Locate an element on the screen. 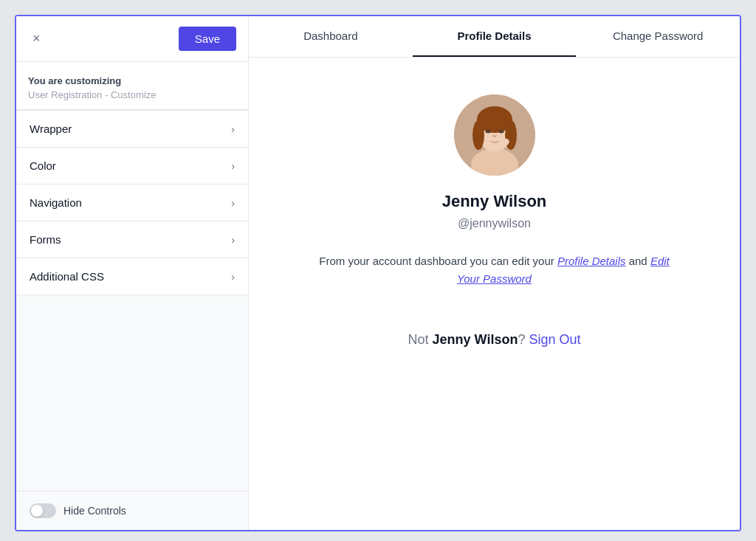 This screenshot has height=541, width=756. menu-item-label: Forms is located at coordinates (46, 239).